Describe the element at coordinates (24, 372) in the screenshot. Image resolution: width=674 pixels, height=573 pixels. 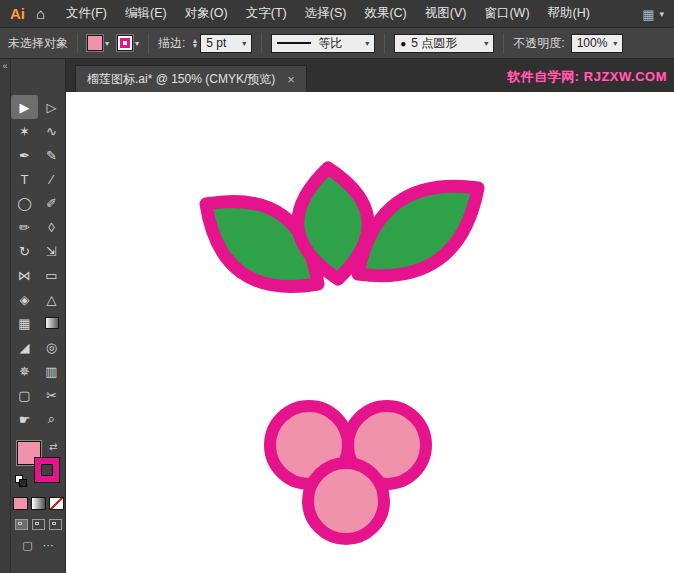
I see `symbol-sprayer-icon: ✵` at that location.